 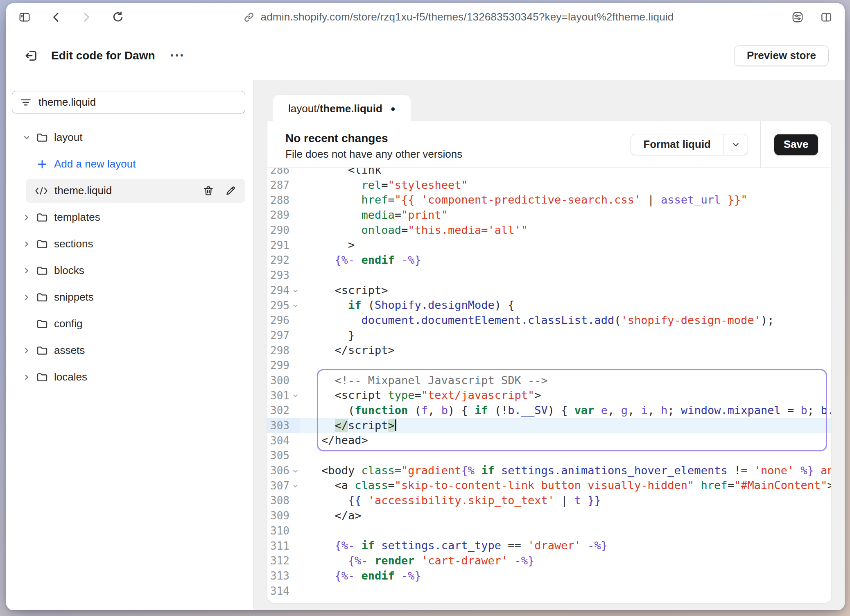 What do you see at coordinates (208, 191) in the screenshot?
I see `delete-file-button` at bounding box center [208, 191].